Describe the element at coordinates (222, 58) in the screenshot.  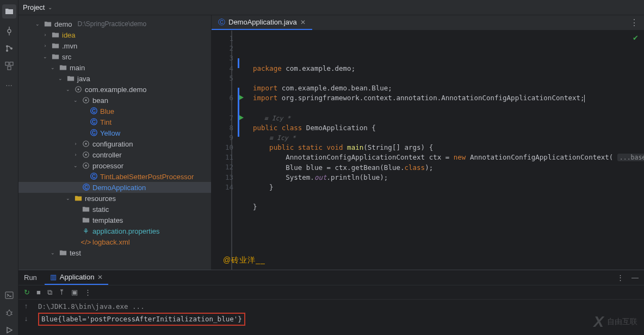
I see `line-number: 3` at that location.